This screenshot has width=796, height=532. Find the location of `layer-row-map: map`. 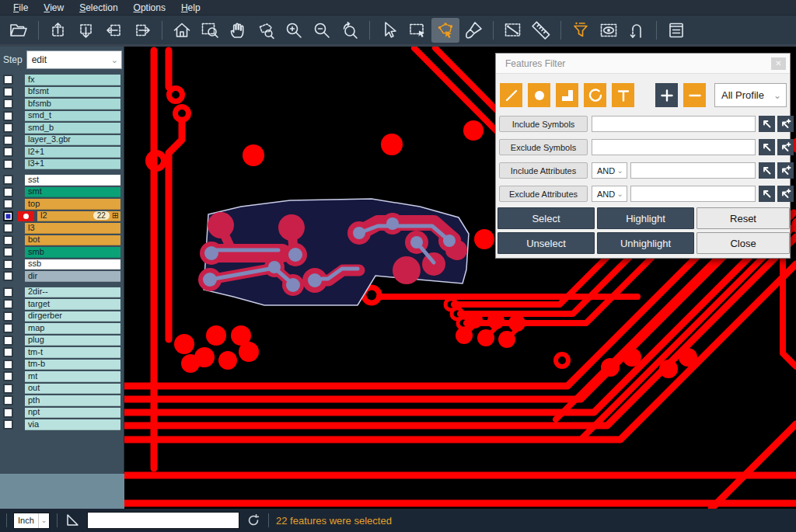

layer-row-map: map is located at coordinates (62, 329).